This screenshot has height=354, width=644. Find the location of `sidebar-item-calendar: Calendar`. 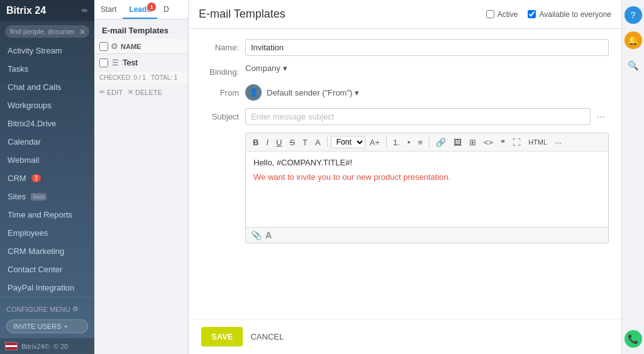

sidebar-item-calendar: Calendar is located at coordinates (47, 142).